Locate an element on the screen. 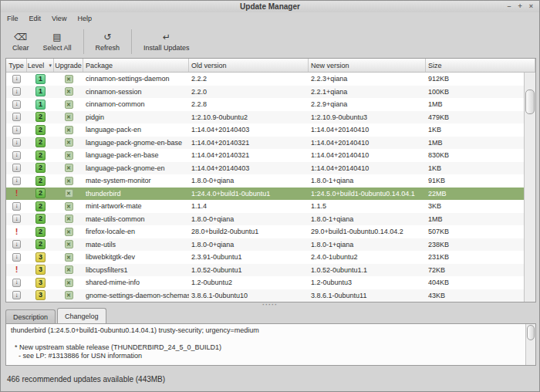 The width and height of the screenshot is (540, 392). new-version: 1.8.0-1+qiana is located at coordinates (367, 181).